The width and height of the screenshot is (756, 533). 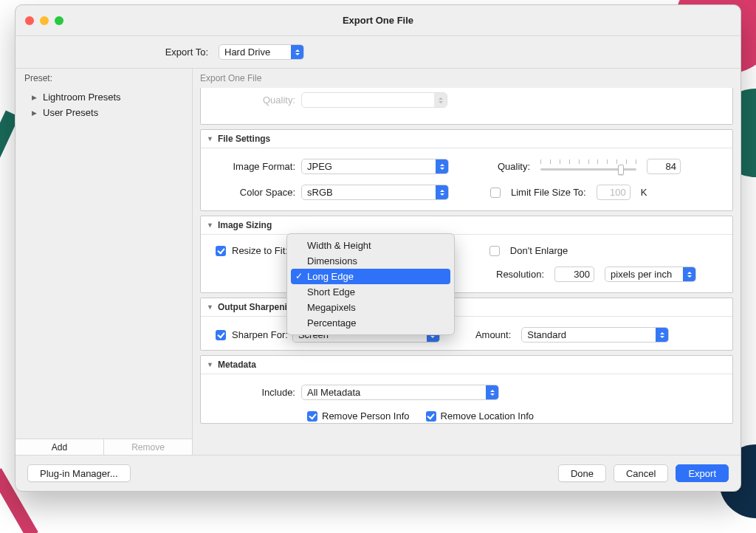 What do you see at coordinates (60, 447) in the screenshot?
I see `add-preset-button: Add` at bounding box center [60, 447].